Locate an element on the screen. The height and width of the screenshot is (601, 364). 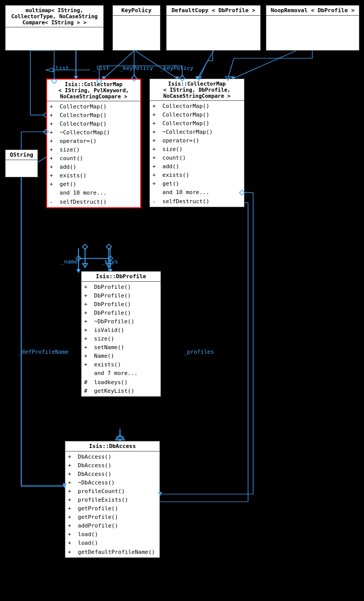
dbp-row5: + ~DbProfile() is located at coordinates (121, 321).